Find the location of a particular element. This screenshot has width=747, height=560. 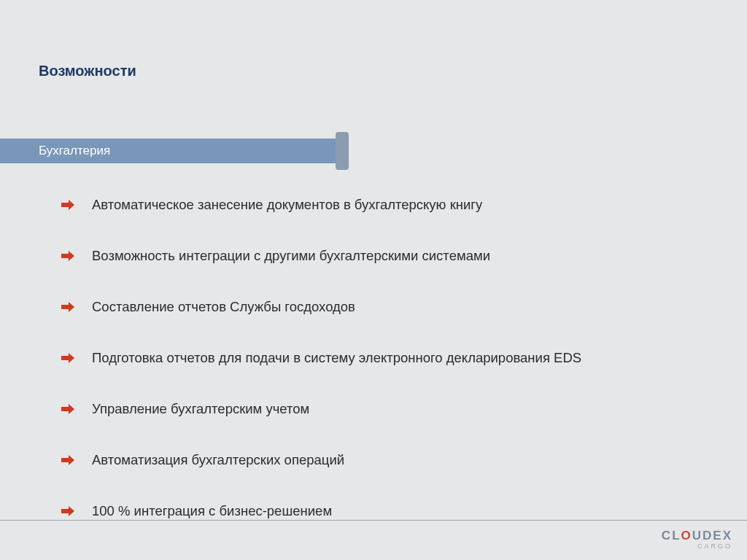

section-bar: Бухгалтерия is located at coordinates (168, 151).